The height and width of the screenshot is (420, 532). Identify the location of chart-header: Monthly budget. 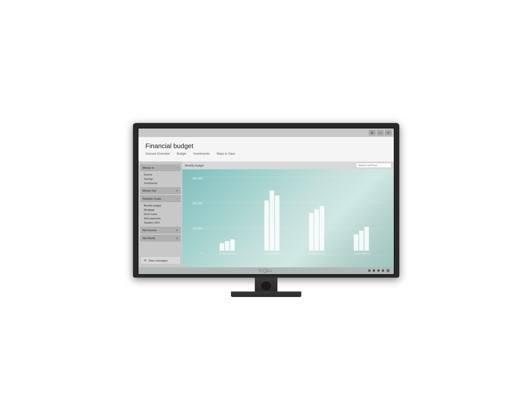
(288, 165).